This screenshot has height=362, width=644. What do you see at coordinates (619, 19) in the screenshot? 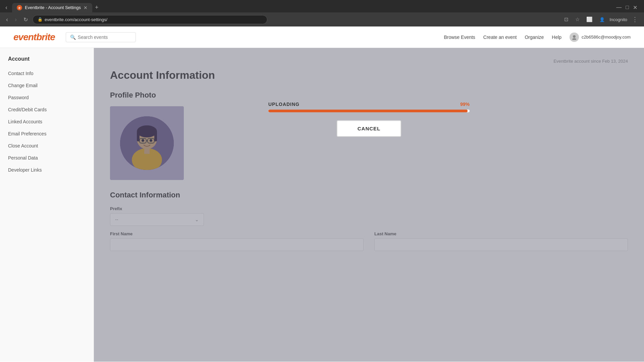
I see `incognito-label: Incognito` at bounding box center [619, 19].